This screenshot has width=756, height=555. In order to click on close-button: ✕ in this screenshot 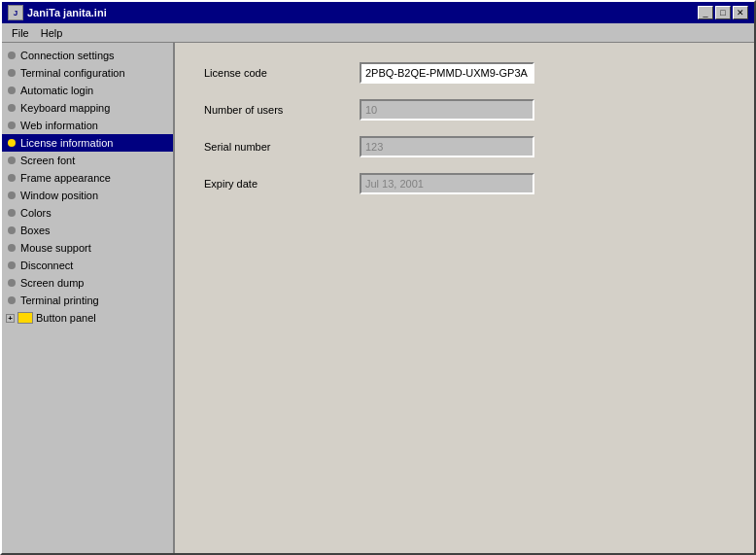, I will do `click(740, 13)`.